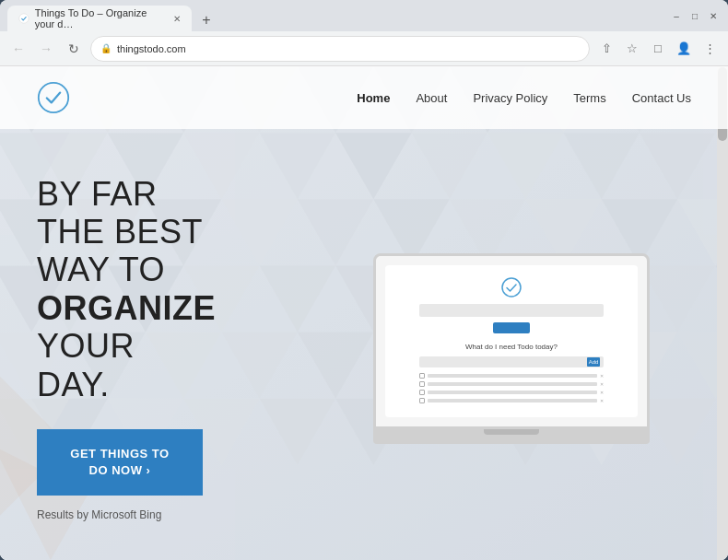 The height and width of the screenshot is (560, 728). Describe the element at coordinates (511, 287) in the screenshot. I see `app-logo-small` at that location.